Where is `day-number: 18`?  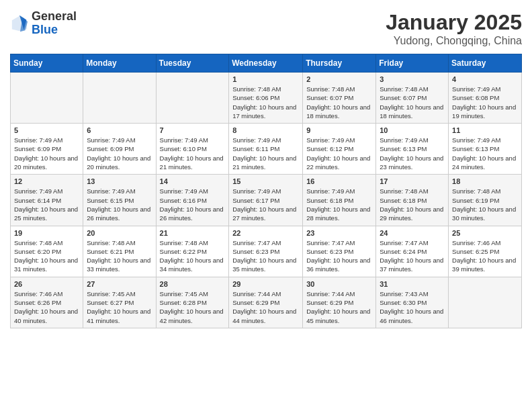
day-number: 18 is located at coordinates (485, 181).